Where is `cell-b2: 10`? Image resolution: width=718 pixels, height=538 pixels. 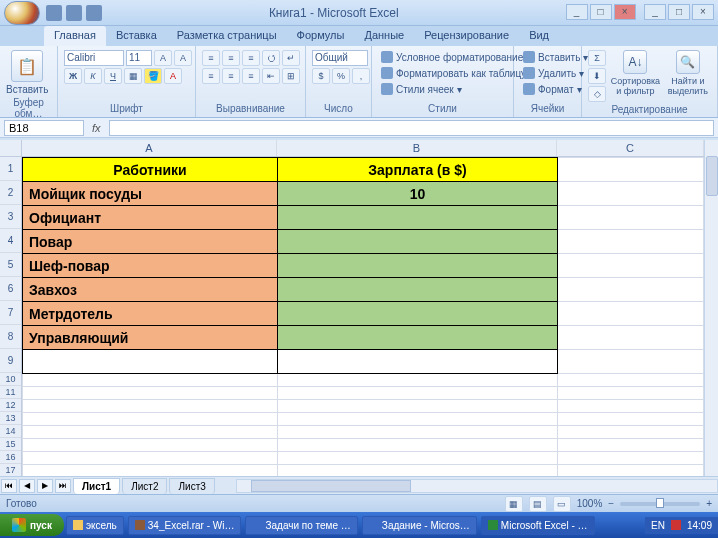 cell-b2: 10 is located at coordinates (418, 194).